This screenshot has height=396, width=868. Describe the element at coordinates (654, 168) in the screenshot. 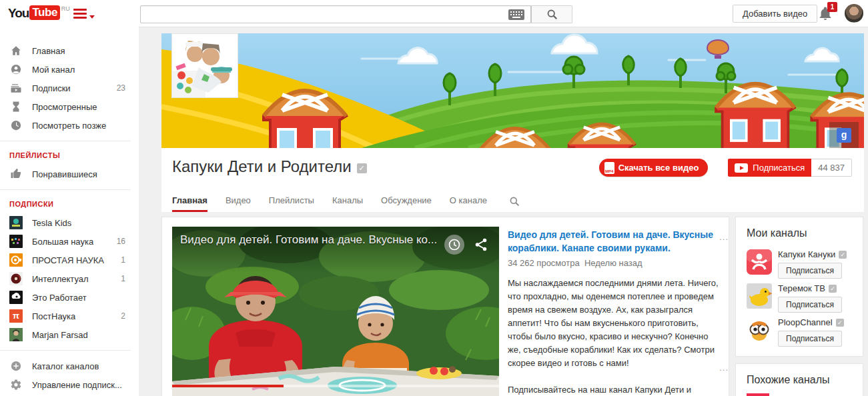

I see `download-all-videos-button: MP4 Скачать все видео` at that location.